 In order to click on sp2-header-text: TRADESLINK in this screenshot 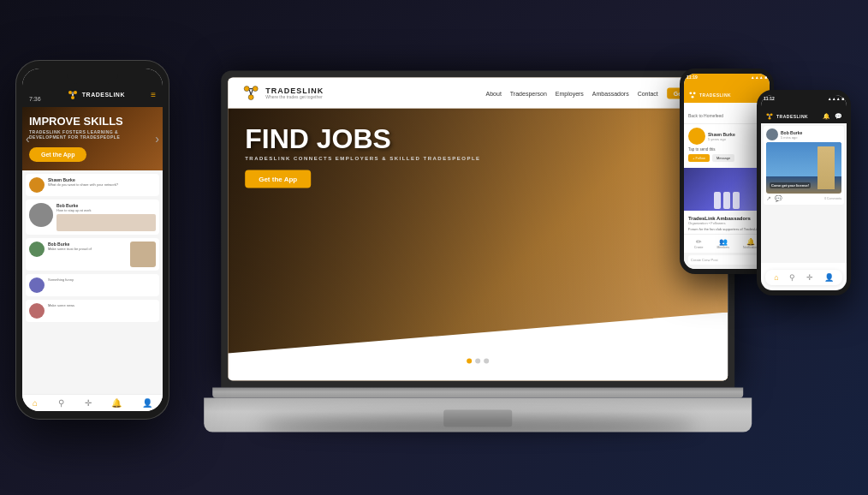, I will do `click(793, 116)`.